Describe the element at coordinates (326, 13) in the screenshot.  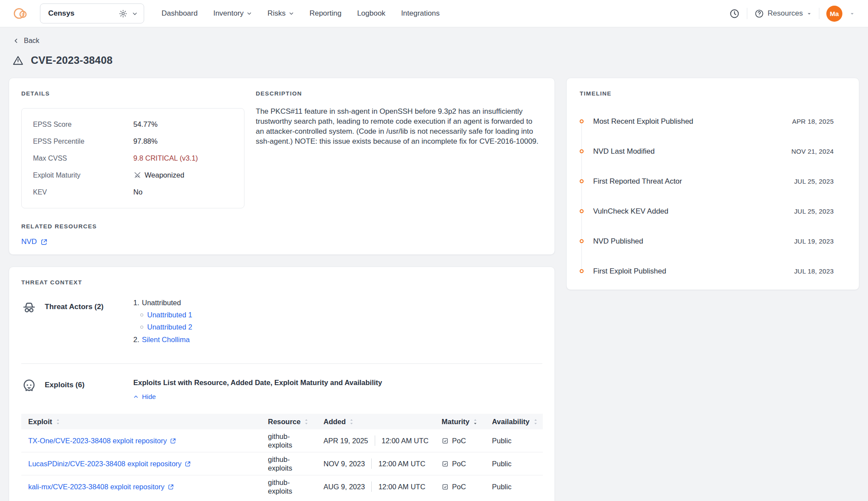
I see `nav-item-label: Reporting` at that location.